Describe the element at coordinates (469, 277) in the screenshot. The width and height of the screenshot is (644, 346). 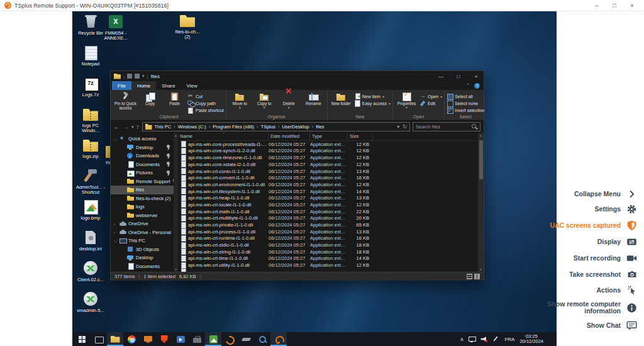
I see `details-view-button` at that location.